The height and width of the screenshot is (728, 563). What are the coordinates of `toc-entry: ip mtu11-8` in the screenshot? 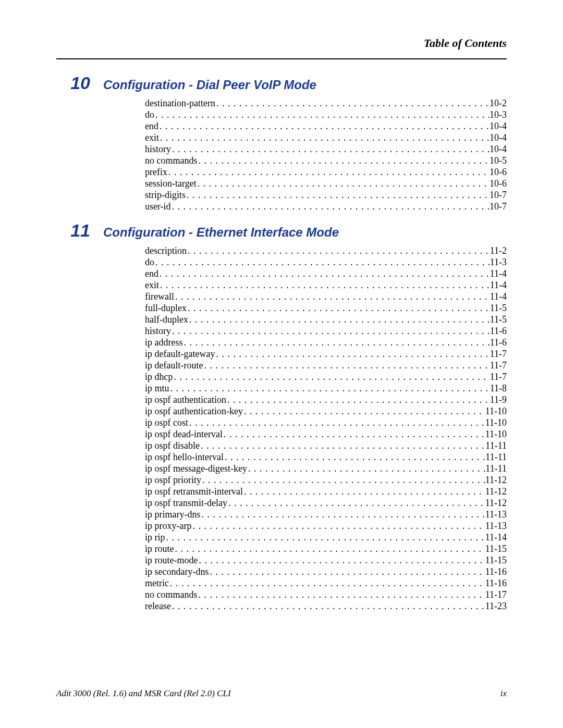 It's located at (326, 388).